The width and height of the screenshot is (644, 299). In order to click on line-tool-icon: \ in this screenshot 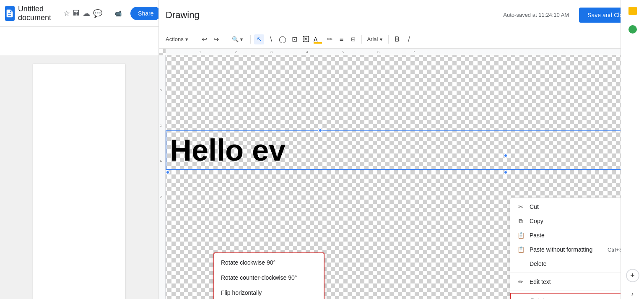, I will do `click(271, 39)`.